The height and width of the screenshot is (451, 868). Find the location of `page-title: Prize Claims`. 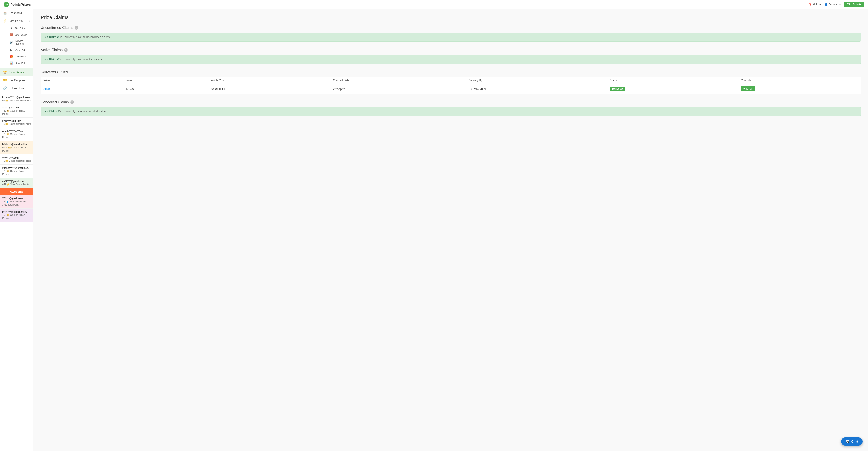

page-title: Prize Claims is located at coordinates (451, 18).